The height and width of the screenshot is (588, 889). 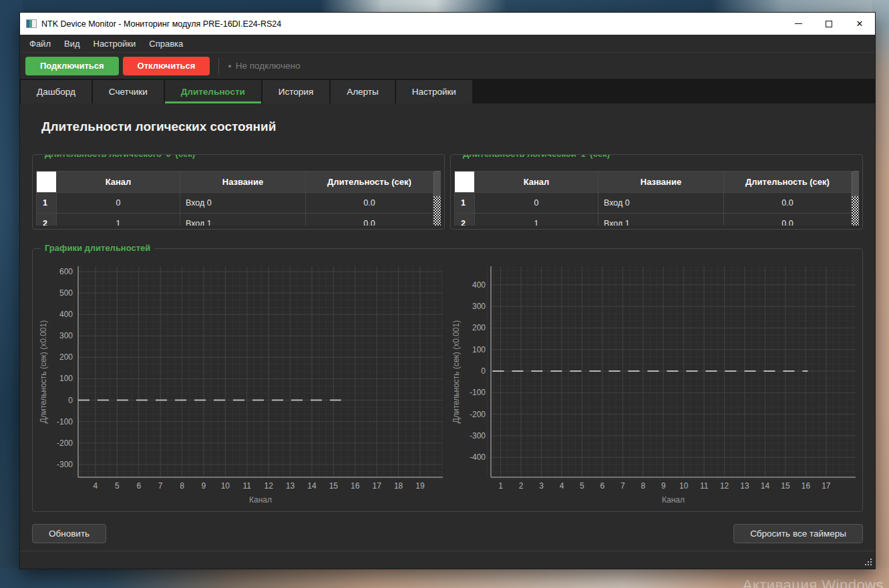 I want to click on title-bar: NTK Device Monitor - Мониторинг модуля P…, so click(x=448, y=24).